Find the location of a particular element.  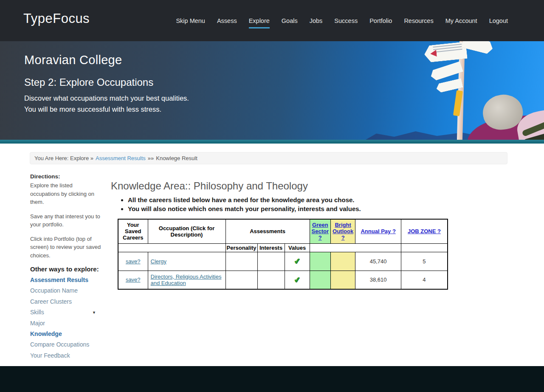

sidebar-item-compare-occupations: Compare Occupations is located at coordinates (59, 344).